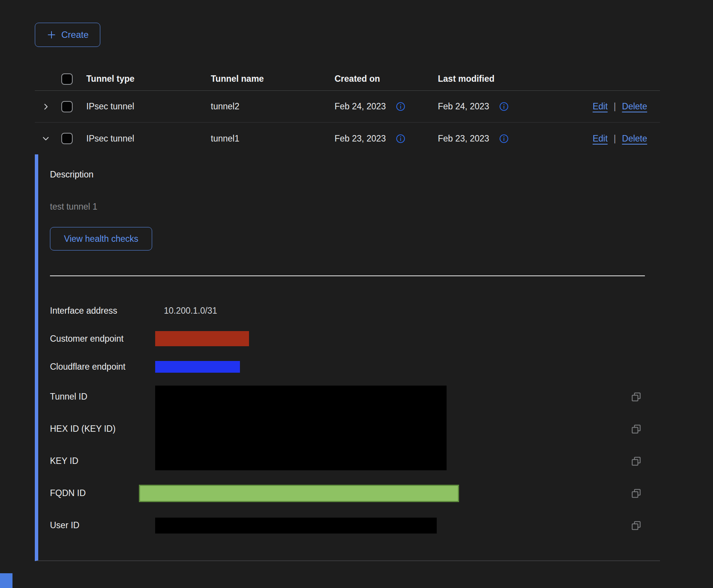 This screenshot has height=588, width=713. Describe the element at coordinates (269, 79) in the screenshot. I see `column-header-tunnel-name: Tunnel name` at that location.